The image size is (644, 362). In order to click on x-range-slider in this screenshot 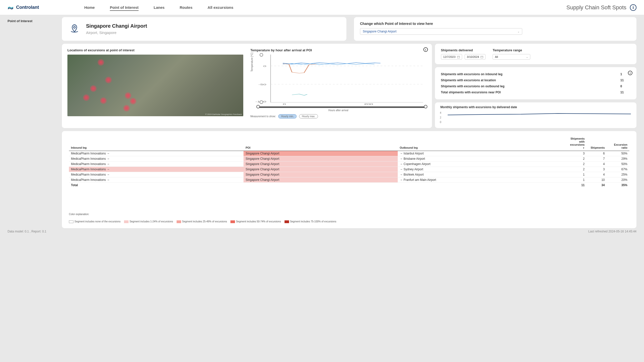, I will do `click(342, 107)`.